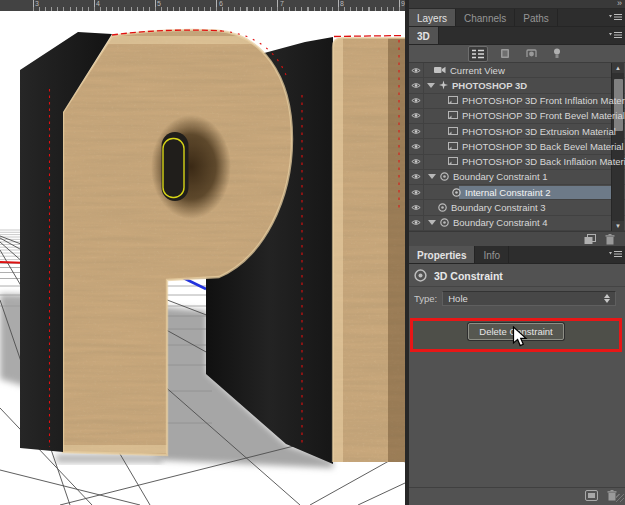 The image size is (625, 505). What do you see at coordinates (500, 222) in the screenshot?
I see `list-item-label: Boundary Constraint 4` at bounding box center [500, 222].